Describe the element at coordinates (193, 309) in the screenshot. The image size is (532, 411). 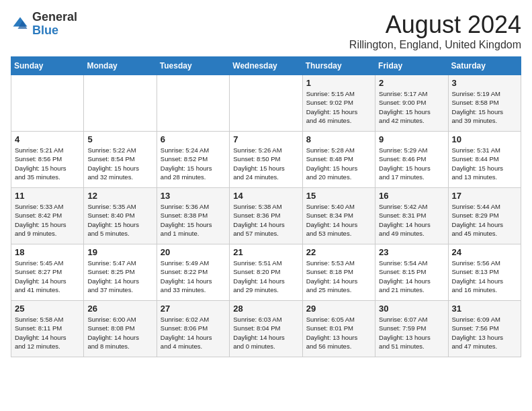
I see `day-number: 27` at that location.